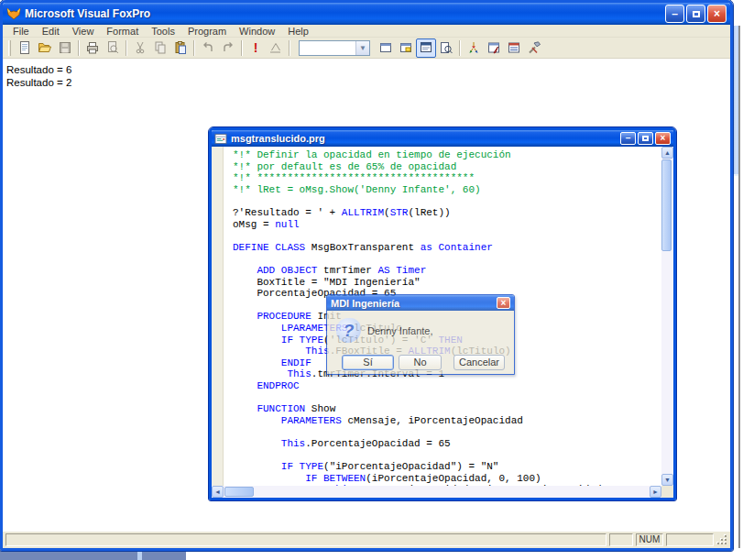 The height and width of the screenshot is (560, 743). What do you see at coordinates (9, 48) in the screenshot?
I see `toolbar-grip` at bounding box center [9, 48].